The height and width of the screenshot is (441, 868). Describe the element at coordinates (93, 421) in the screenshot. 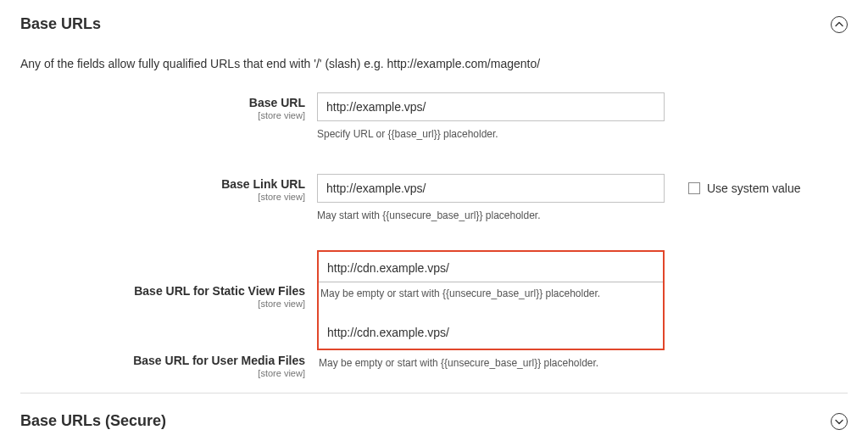

I see `section-title-base-urls-secure: Base URLs (Secure)` at that location.